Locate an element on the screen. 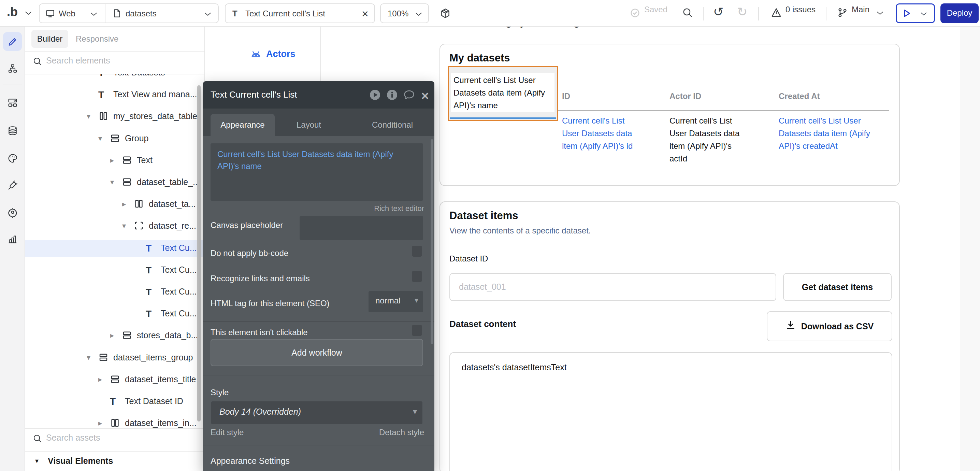 The height and width of the screenshot is (471, 980). card-title: My datasets is located at coordinates (479, 58).